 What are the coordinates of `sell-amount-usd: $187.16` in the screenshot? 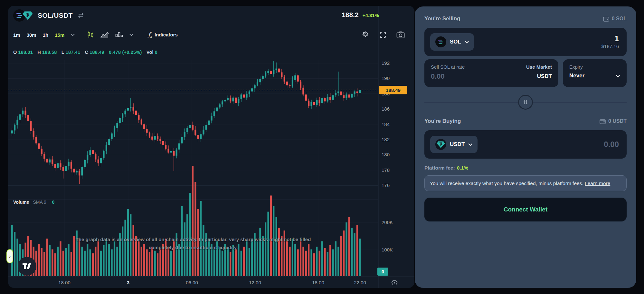 It's located at (610, 46).